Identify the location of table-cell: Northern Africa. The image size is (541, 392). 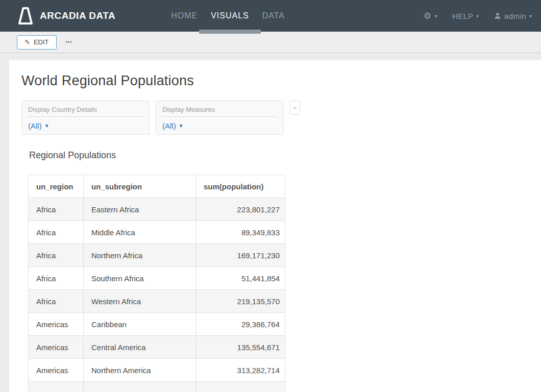
(140, 255).